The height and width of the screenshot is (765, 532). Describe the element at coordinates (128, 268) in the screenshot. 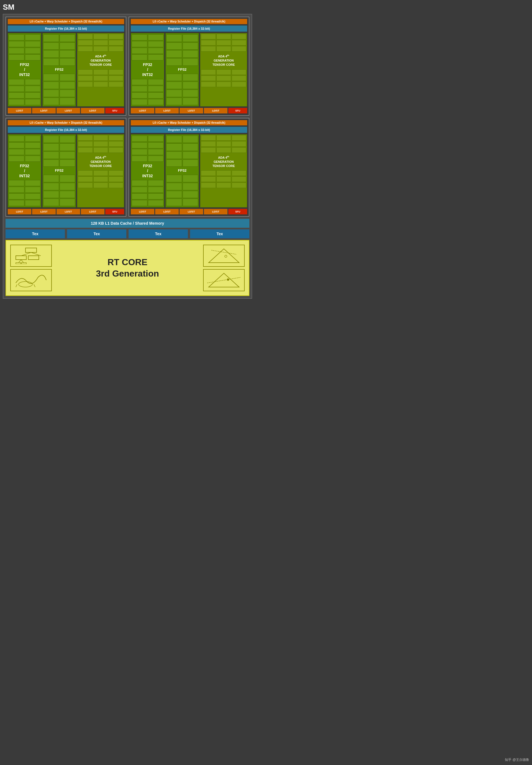

I see `rt-core-text: RT CORE 3rd Generation` at that location.